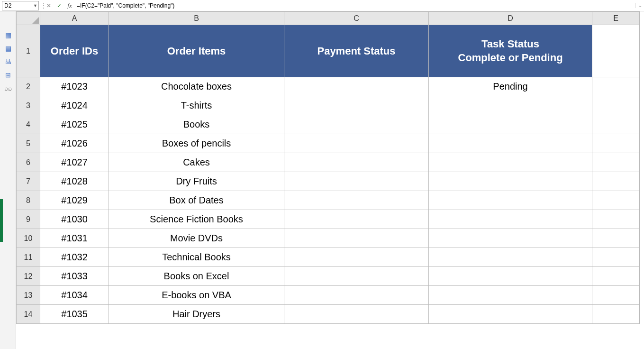  What do you see at coordinates (28, 239) in the screenshot?
I see `row-header-10: 10` at bounding box center [28, 239].